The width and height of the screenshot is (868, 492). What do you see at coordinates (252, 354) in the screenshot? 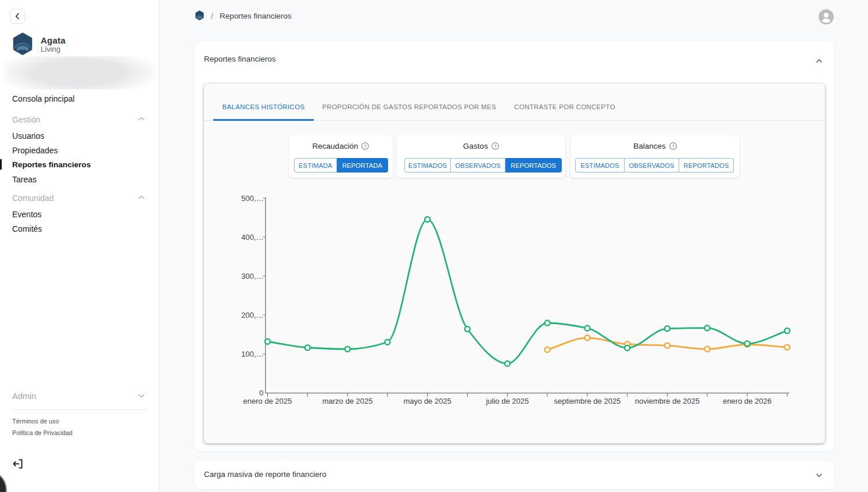
I see `svg-text: 100,…` at bounding box center [252, 354].